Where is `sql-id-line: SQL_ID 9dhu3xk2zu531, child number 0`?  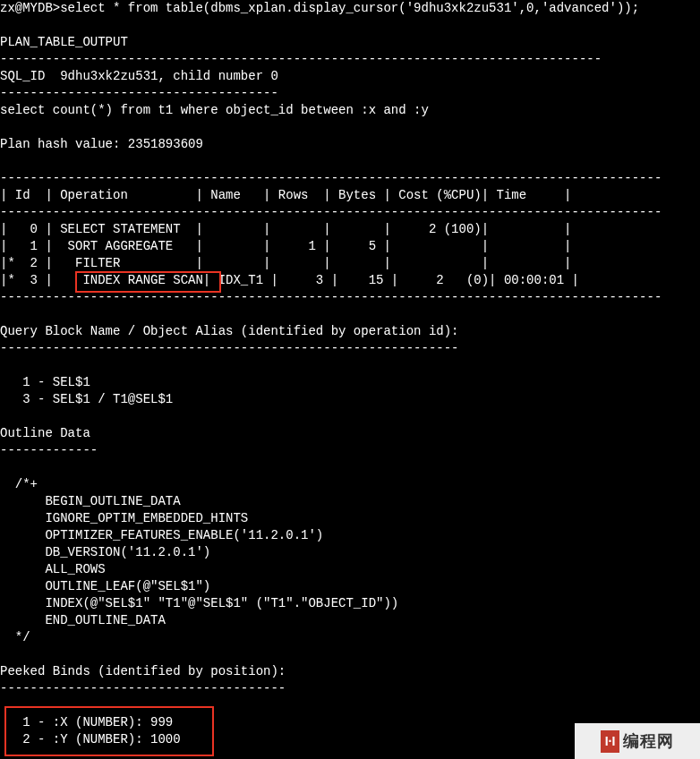 sql-id-line: SQL_ID 9dhu3xk2zu531, child number 0 is located at coordinates (140, 76).